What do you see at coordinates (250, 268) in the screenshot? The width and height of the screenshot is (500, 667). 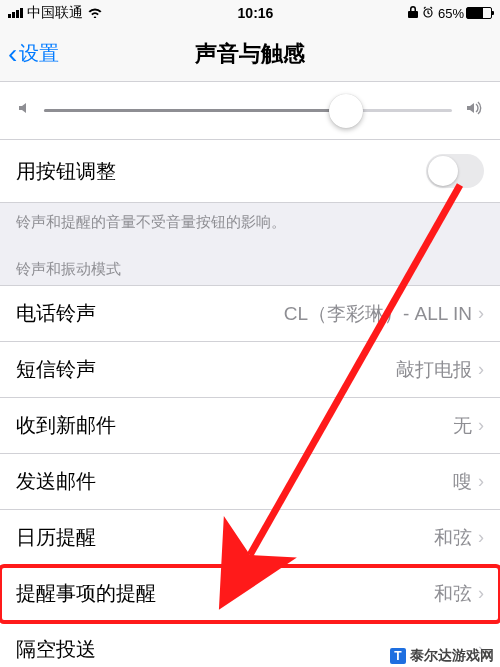 I see `section-header: 铃声和振动模式` at bounding box center [250, 268].